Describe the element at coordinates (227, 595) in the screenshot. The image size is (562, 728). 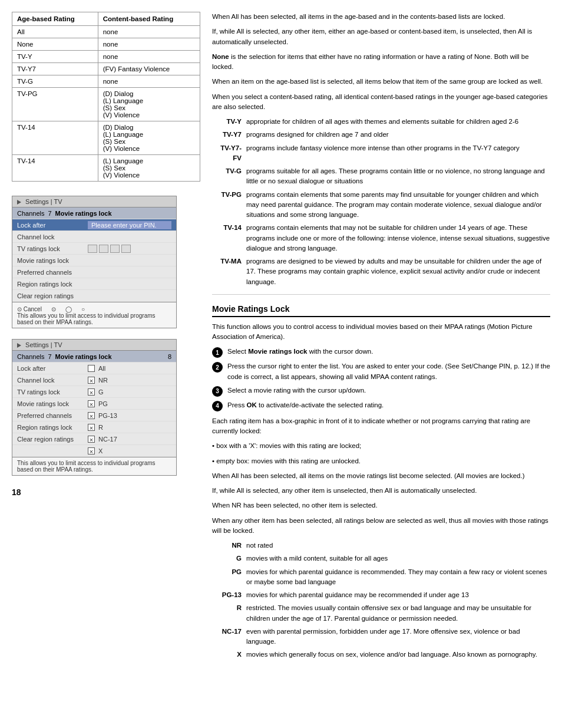
I see `movie-rating-code: PG-13` at that location.